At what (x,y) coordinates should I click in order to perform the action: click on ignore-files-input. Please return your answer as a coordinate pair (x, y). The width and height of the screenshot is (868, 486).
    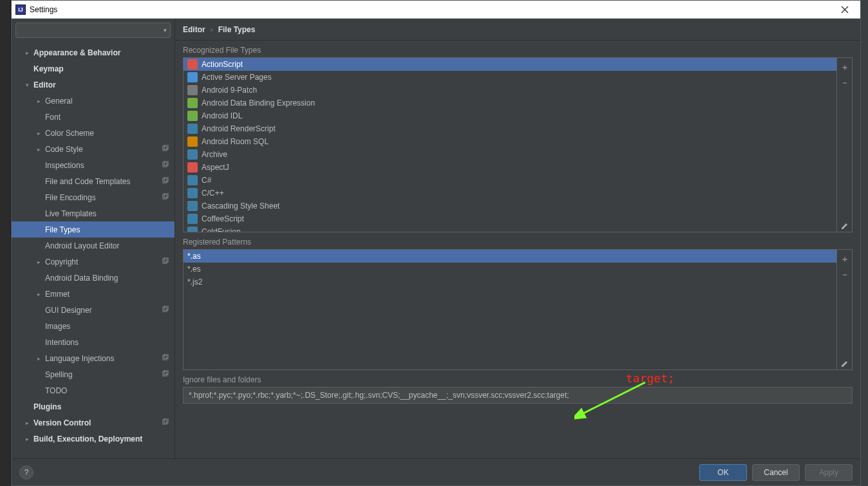
    Looking at the image, I should click on (518, 395).